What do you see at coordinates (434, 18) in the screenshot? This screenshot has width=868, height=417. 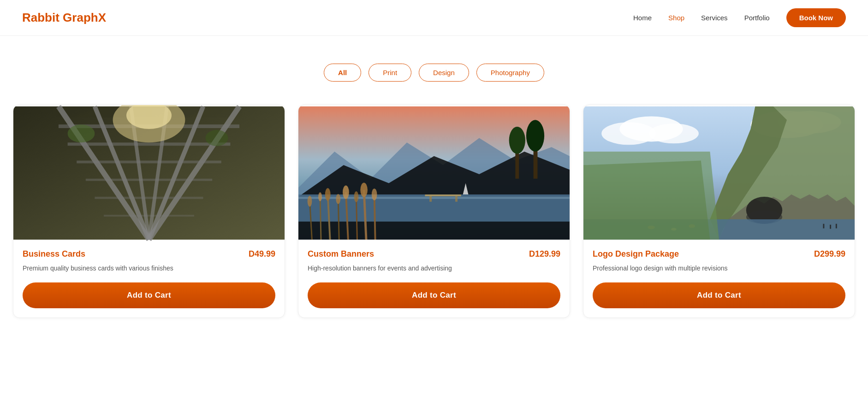 I see `header: Rabbit GraphX Home Shop Services Portfol…` at bounding box center [434, 18].